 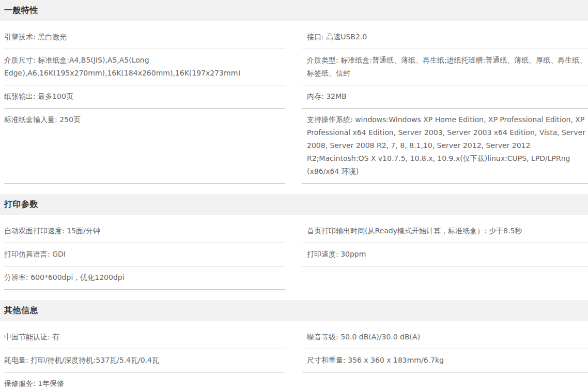 What do you see at coordinates (445, 67) in the screenshot?
I see `spec-item: 介质类型: 标准纸盒:普通纸、薄纸、再生纸;进纸托班槽:普通纸、薄纸、厚纸、再生…` at bounding box center [445, 67].